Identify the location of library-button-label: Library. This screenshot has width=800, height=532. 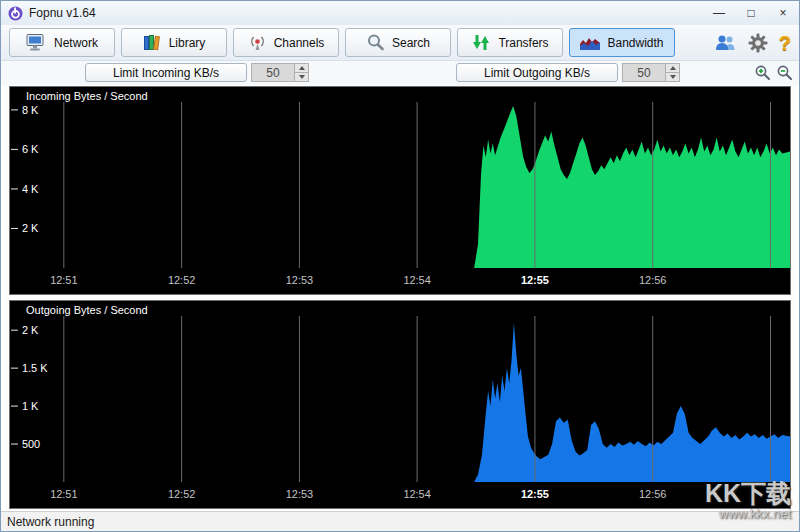
(188, 43).